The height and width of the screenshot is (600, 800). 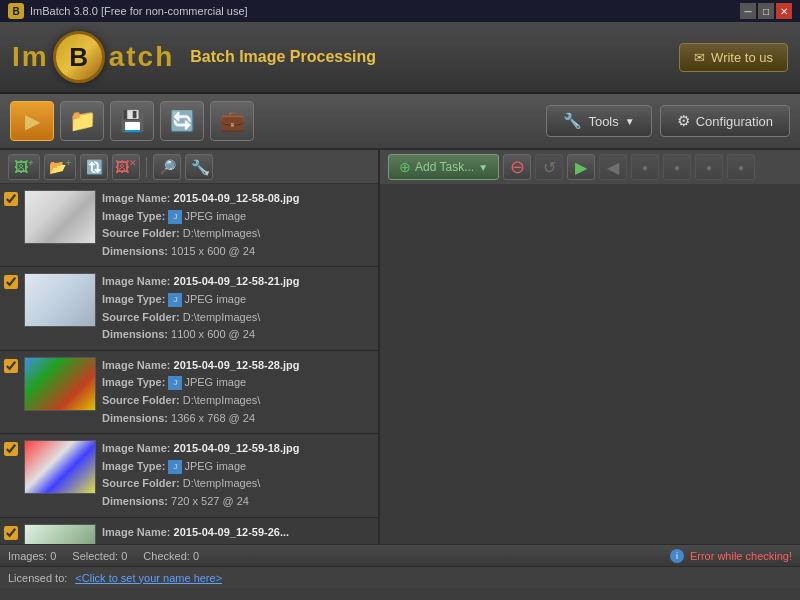 What do you see at coordinates (684, 121) in the screenshot?
I see `config-icon: ⚙` at bounding box center [684, 121].